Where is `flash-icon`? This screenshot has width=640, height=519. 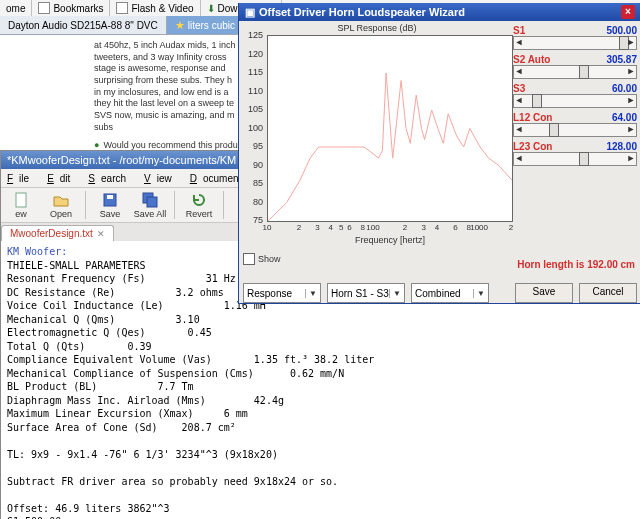
flash-icon is located at coordinates (122, 8).